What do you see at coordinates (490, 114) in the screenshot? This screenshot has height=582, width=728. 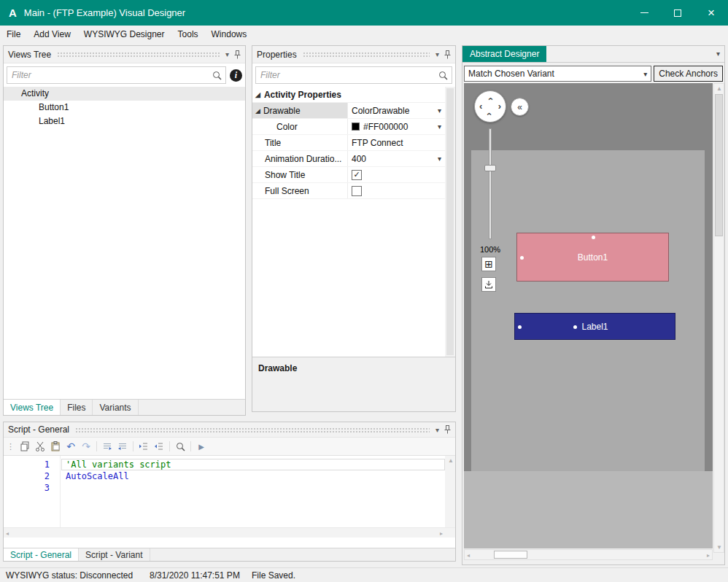 I see `pan-down-icon: ‹` at bounding box center [490, 114].